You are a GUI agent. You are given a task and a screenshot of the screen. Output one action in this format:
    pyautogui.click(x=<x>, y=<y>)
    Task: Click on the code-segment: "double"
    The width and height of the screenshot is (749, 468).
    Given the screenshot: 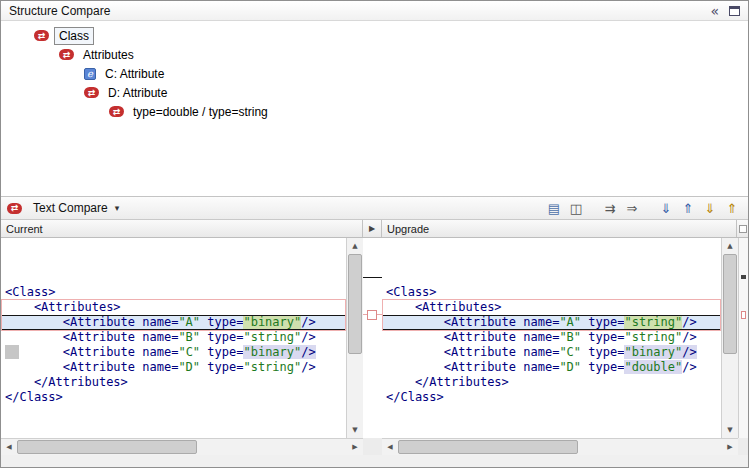 What is the action you would take?
    pyautogui.click(x=653, y=367)
    